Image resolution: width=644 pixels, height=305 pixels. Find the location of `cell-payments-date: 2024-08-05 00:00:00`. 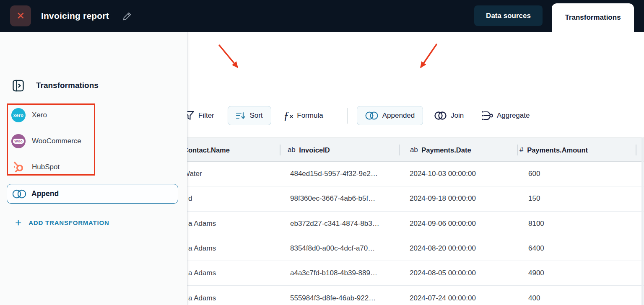

cell-payments-date: 2024-08-05 00:00:00 is located at coordinates (443, 273).